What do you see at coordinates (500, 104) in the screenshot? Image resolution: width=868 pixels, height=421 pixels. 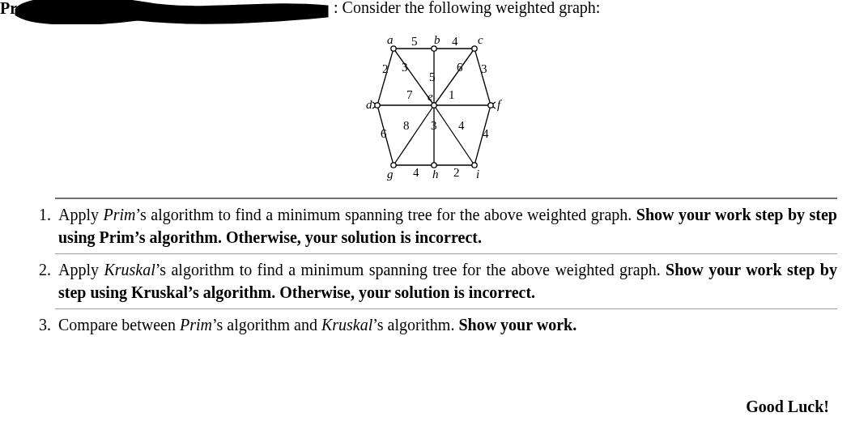 I see `svg-text: f` at bounding box center [500, 104].